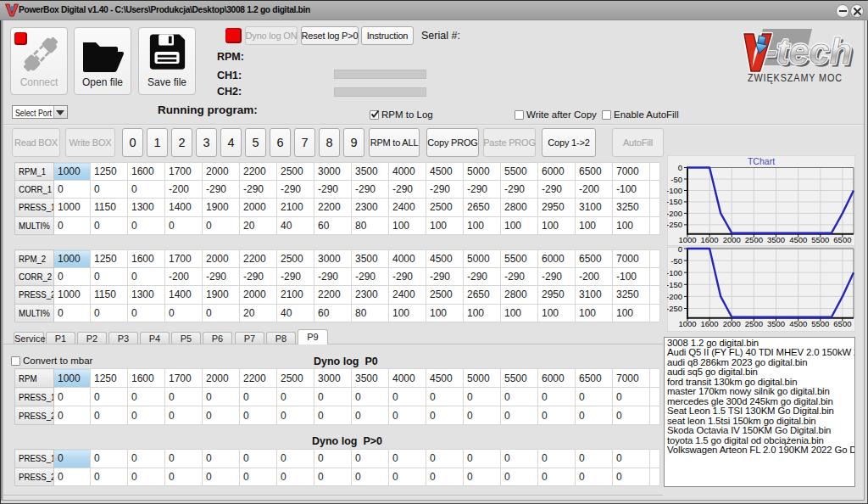 This screenshot has width=868, height=504. I want to click on svg-text: ZWIĘKSZAMY MOC, so click(795, 78).